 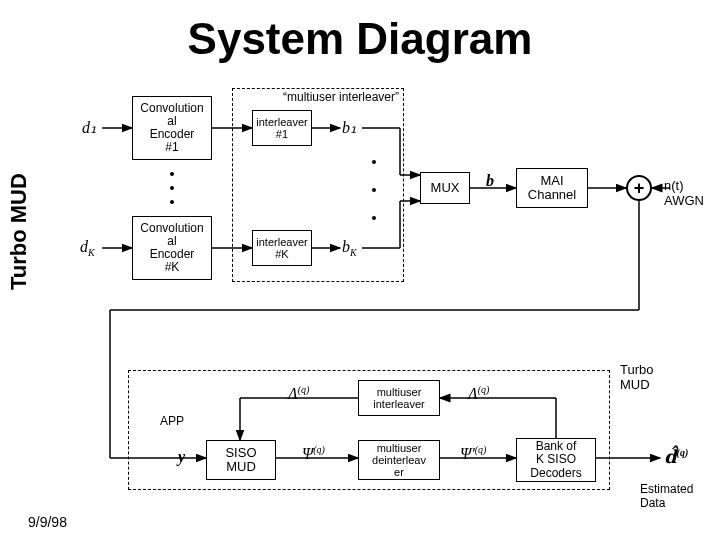 What do you see at coordinates (473, 454) in the screenshot?
I see `label-psi-q-prime: Ψ'(q)` at bounding box center [473, 454].